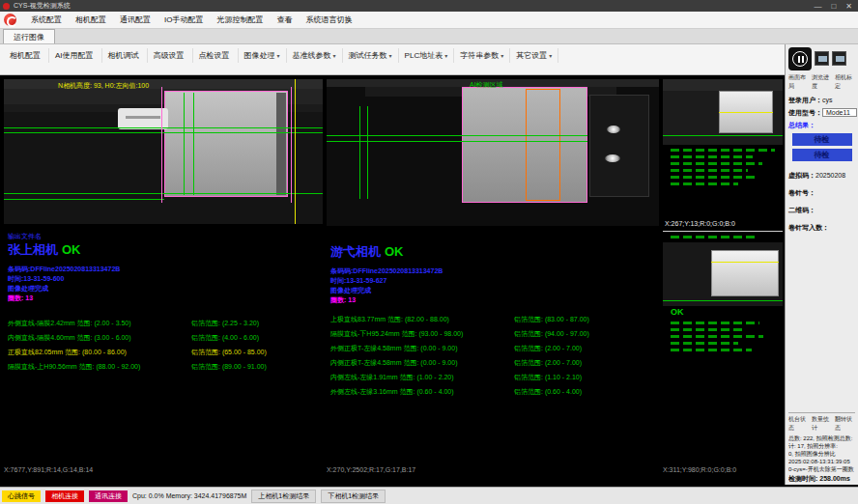  What do you see at coordinates (821, 113) in the screenshot?
I see `model-row: 使用型号：Mode11` at bounding box center [821, 113].